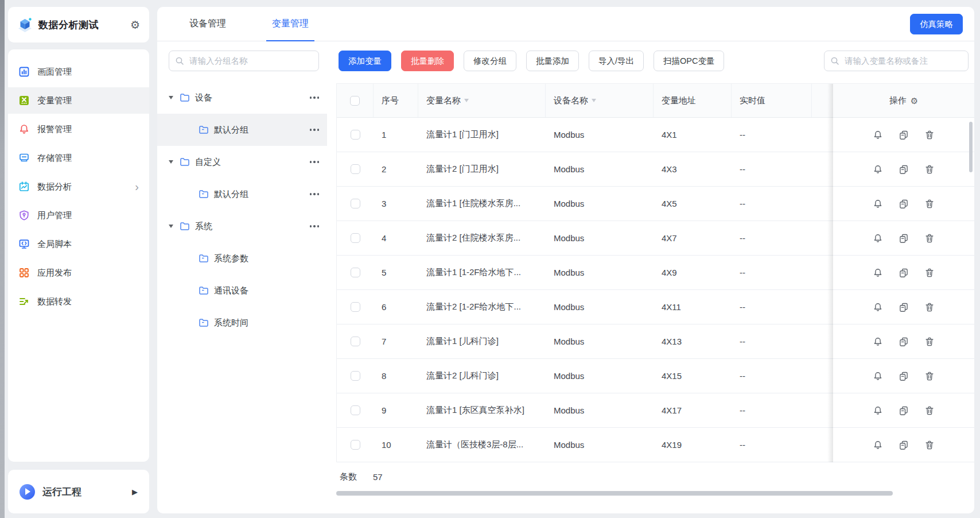 The width and height of the screenshot is (980, 518). Describe the element at coordinates (904, 100) in the screenshot. I see `column-actions: 操作 ⚙` at that location.